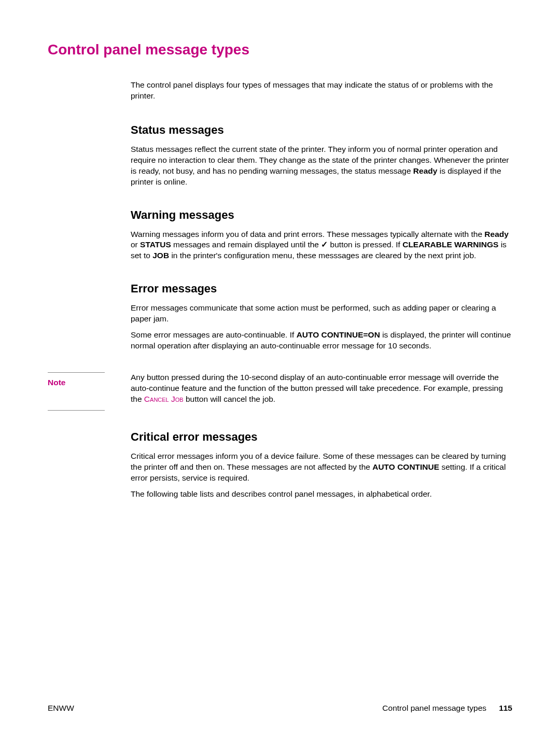  What do you see at coordinates (156, 245) in the screenshot?
I see `warning-text-status: STATUS` at bounding box center [156, 245].